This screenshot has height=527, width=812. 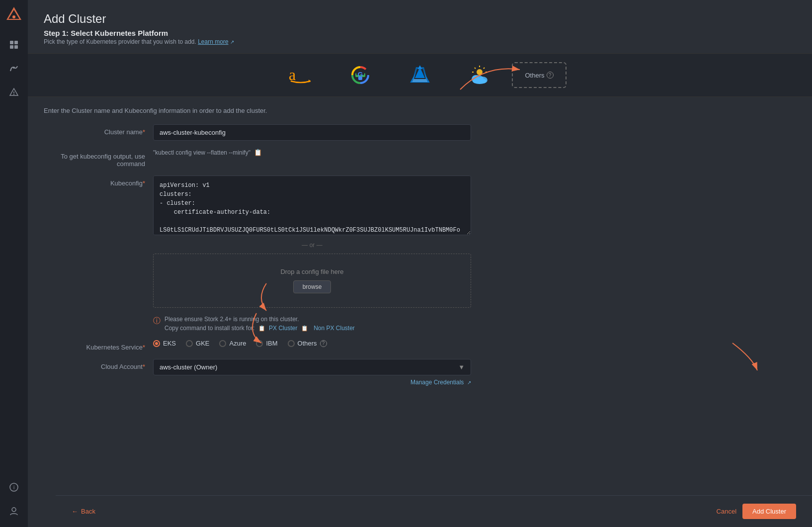 What do you see at coordinates (75, 511) in the screenshot?
I see `back-arrow-icon: ←` at bounding box center [75, 511].